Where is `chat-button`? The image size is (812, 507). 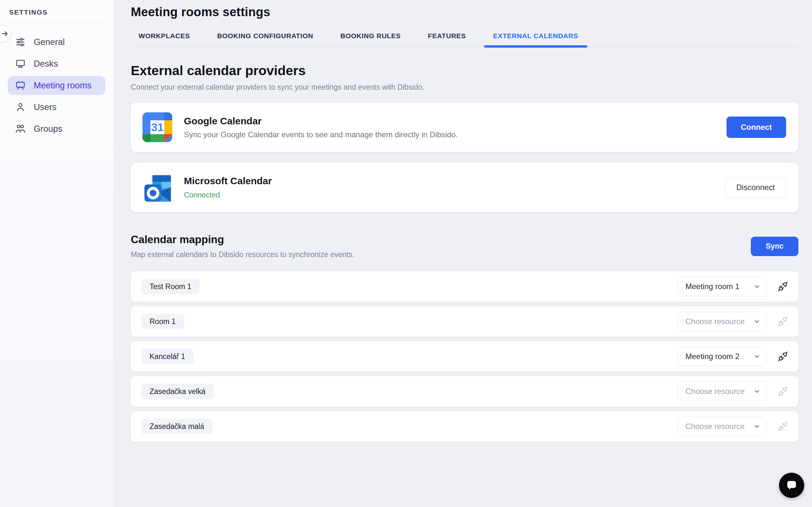 chat-button is located at coordinates (792, 486).